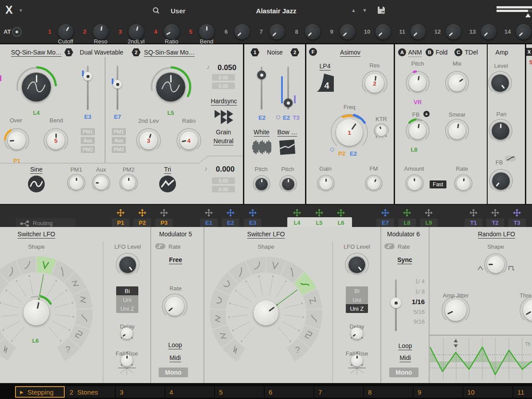  I want to click on mod6-loop-selector: Loop, so click(405, 346).